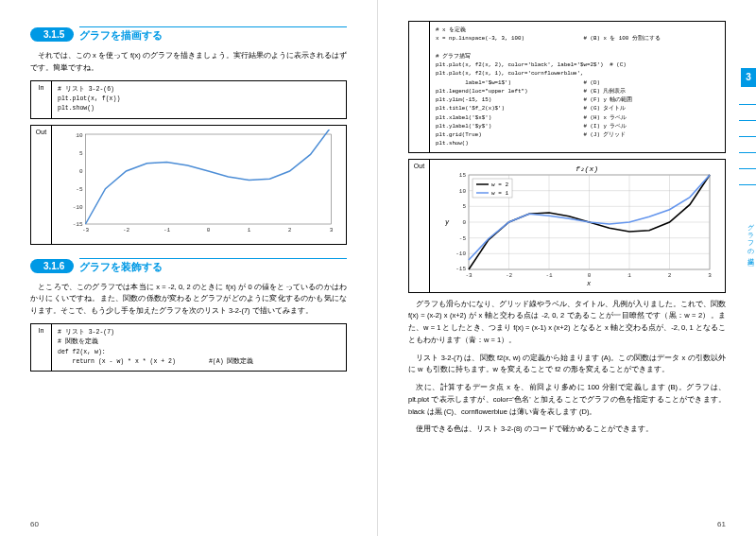  I want to click on code-body: # リスト 3-2-(7) # 関数を定義 def f2(x, w): retu…, so click(198, 348).